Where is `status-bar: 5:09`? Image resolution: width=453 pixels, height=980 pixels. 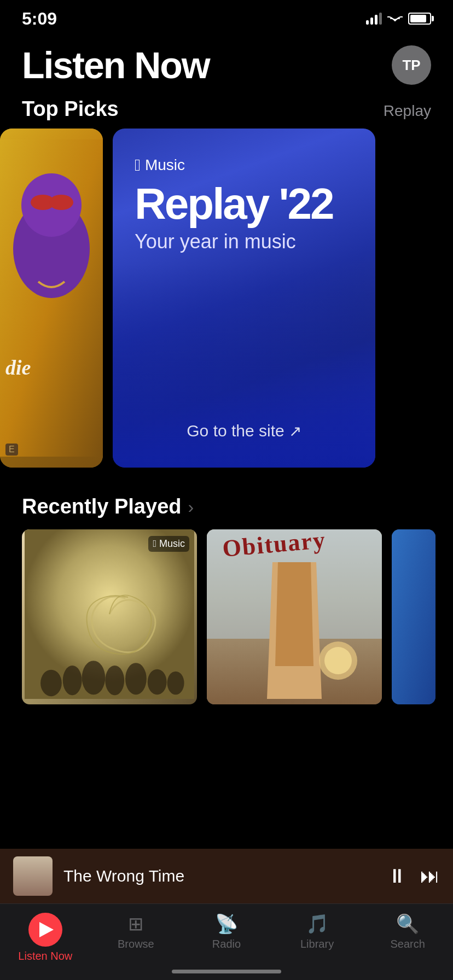 status-bar: 5:09 is located at coordinates (226, 16).